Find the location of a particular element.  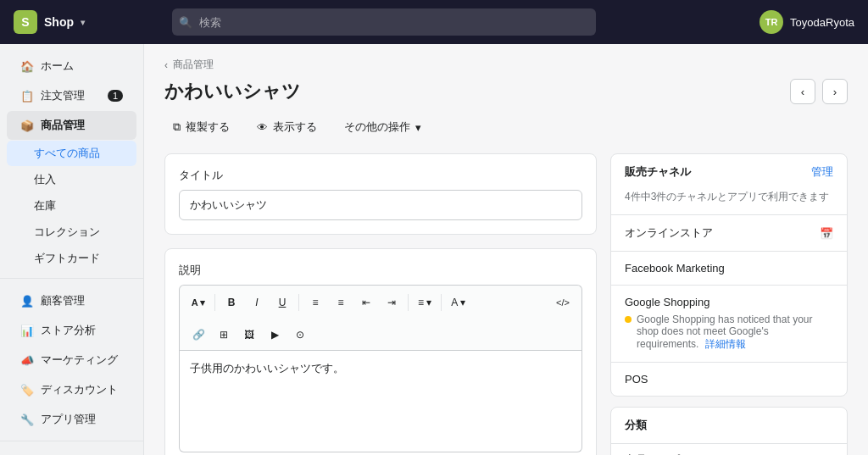

purchase-label: 仕入 is located at coordinates (45, 180).